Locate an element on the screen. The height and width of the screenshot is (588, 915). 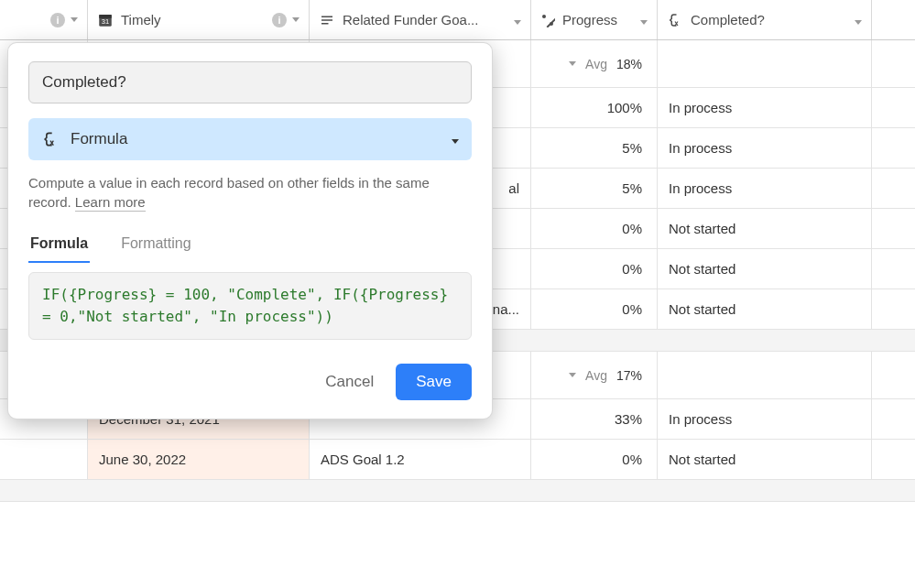
percent-icon is located at coordinates (548, 20).